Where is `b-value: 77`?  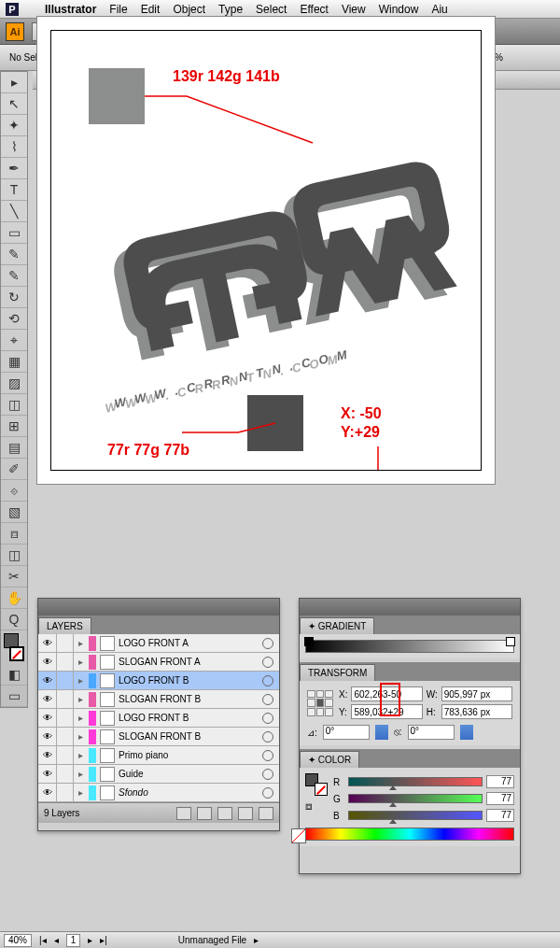
b-value: 77 is located at coordinates (500, 815).